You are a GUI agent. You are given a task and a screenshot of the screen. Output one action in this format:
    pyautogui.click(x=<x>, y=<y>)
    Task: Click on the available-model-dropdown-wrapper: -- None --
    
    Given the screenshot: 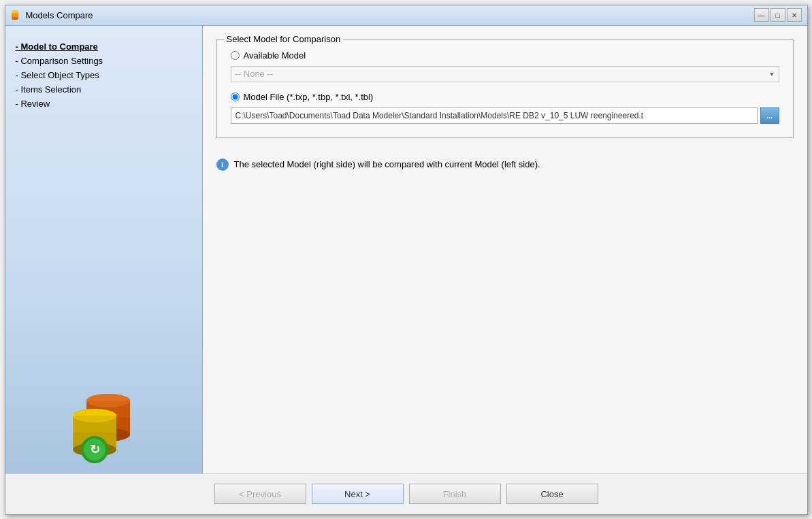 What is the action you would take?
    pyautogui.click(x=505, y=74)
    